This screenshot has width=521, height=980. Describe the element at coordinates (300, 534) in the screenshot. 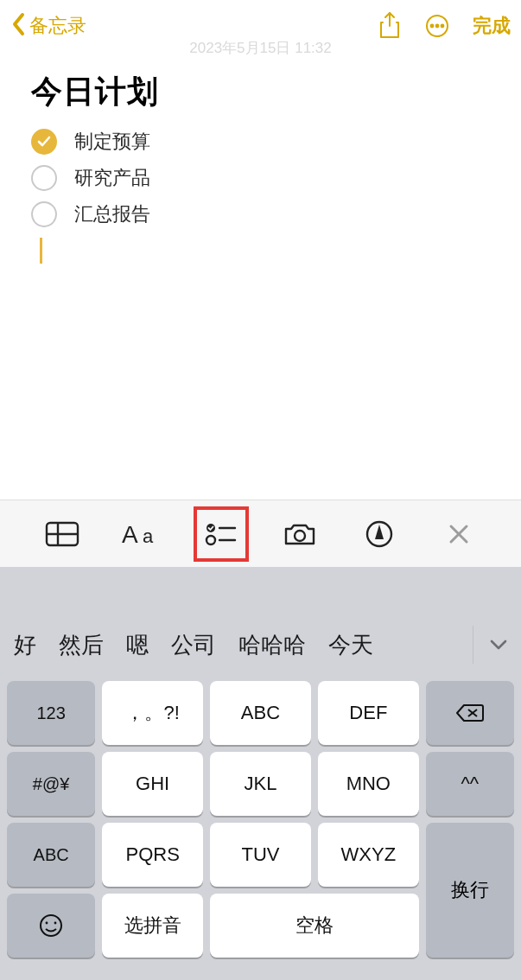

I see `camera-button` at that location.